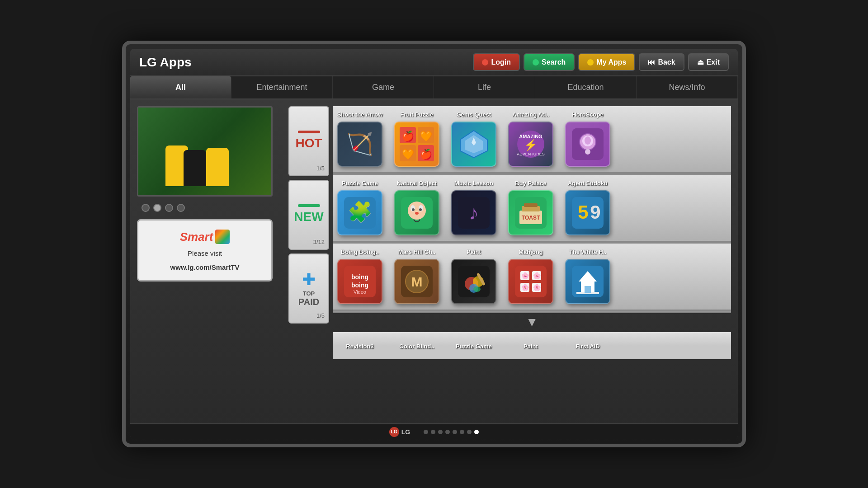 The width and height of the screenshot is (868, 488). Describe the element at coordinates (531, 207) in the screenshot. I see `app-buy-palace: Buy Palace TOAST` at that location.